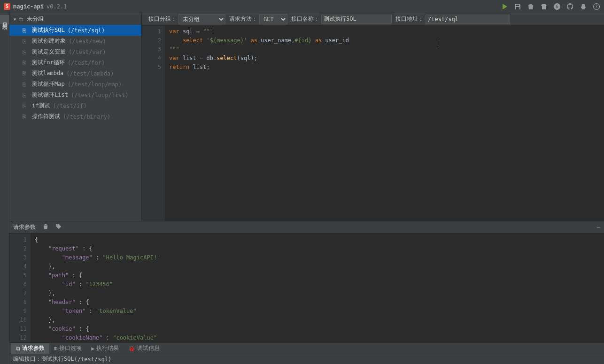  Describe the element at coordinates (504, 7) in the screenshot. I see `run-icon` at that location.